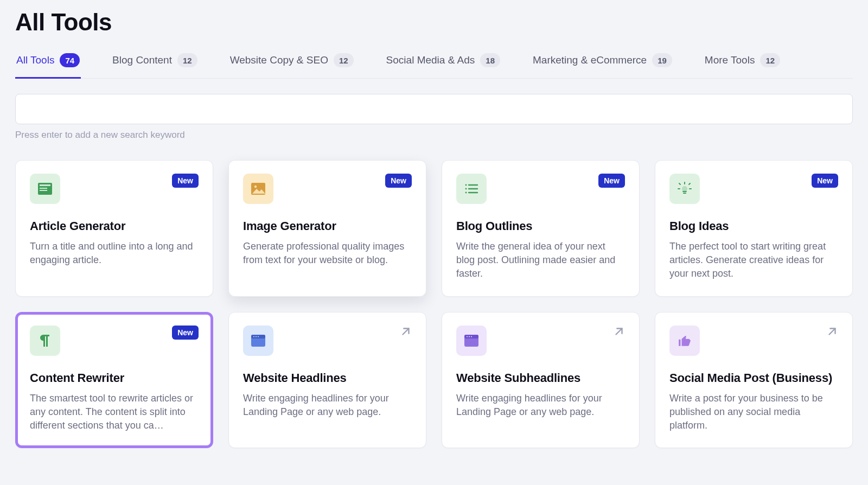  What do you see at coordinates (742, 63) in the screenshot?
I see `tab-more-tools: More Tools 12` at bounding box center [742, 63].